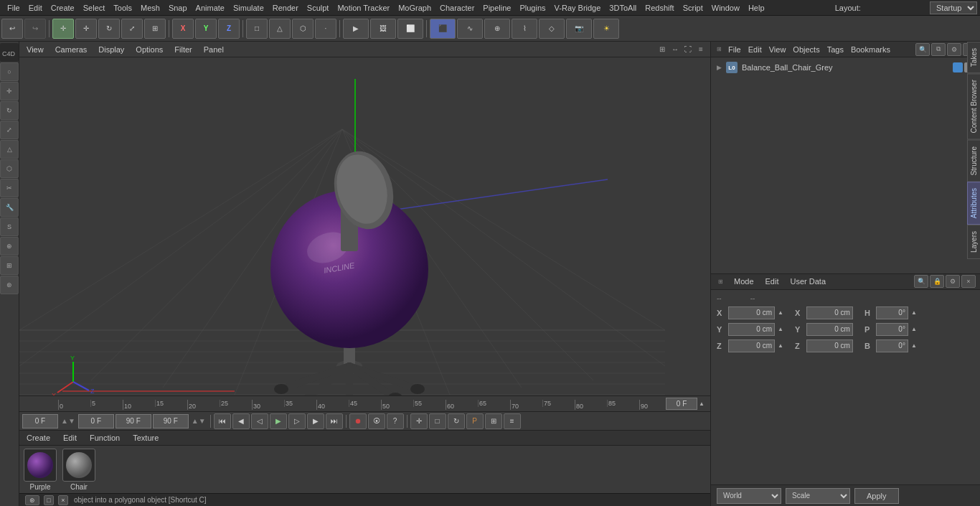 Image resolution: width=980 pixels, height=506 pixels. What do you see at coordinates (835, 50) in the screenshot?
I see `obj-menu-tags: Tags` at bounding box center [835, 50].